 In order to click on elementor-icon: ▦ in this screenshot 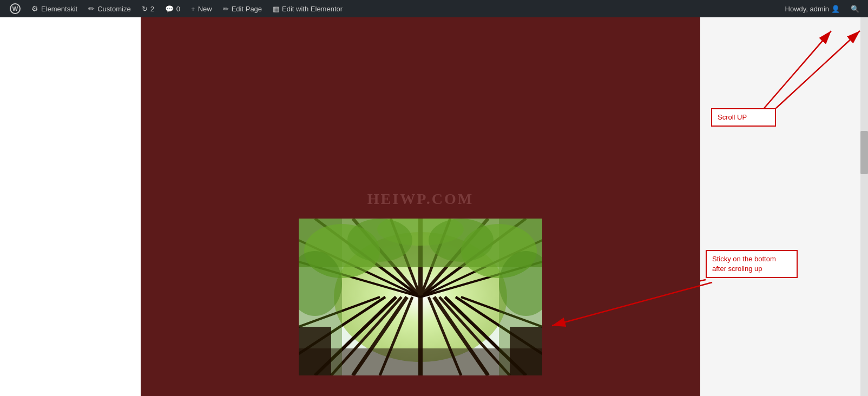, I will do `click(276, 9)`.